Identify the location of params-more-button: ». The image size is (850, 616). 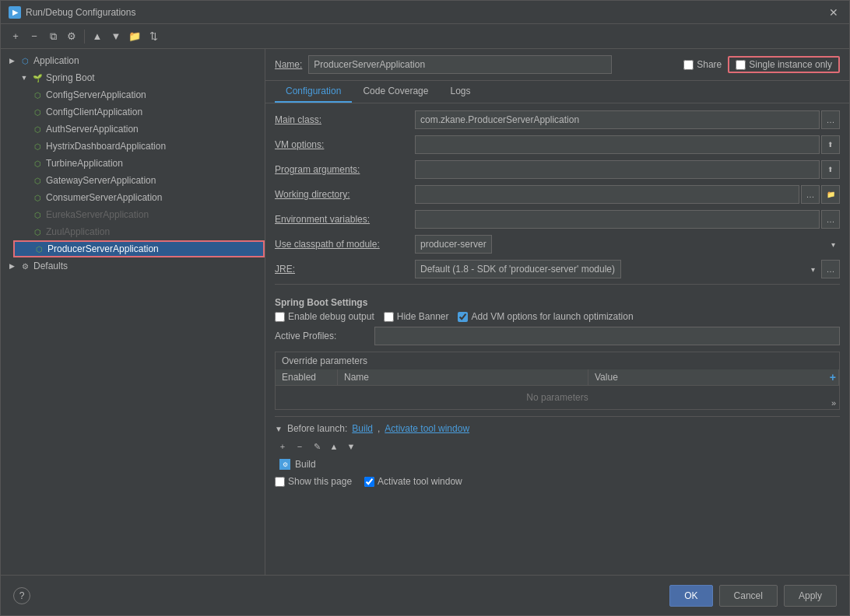
(834, 403).